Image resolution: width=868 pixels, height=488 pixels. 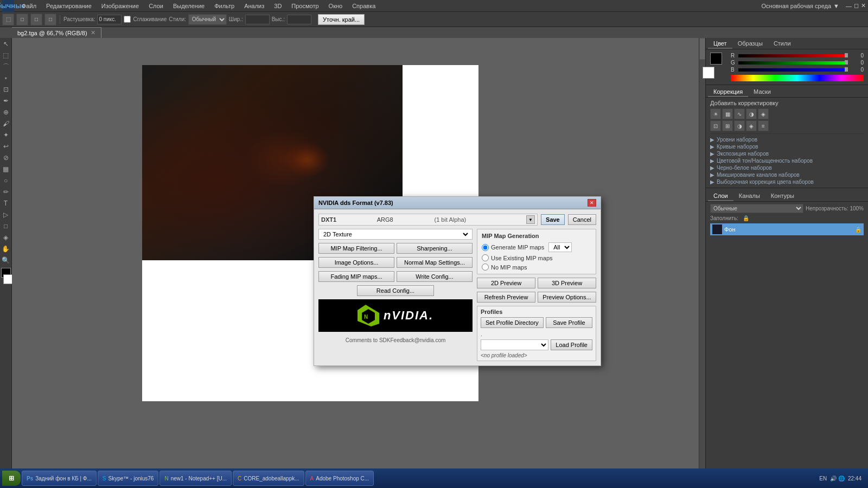 What do you see at coordinates (341, 20) in the screenshot?
I see `refine-edge-btn: Уточн. край...` at bounding box center [341, 20].